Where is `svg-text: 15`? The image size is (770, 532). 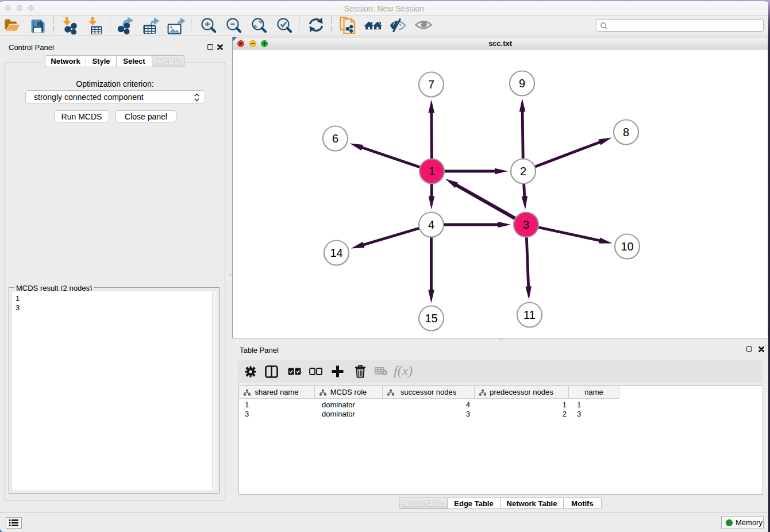 svg-text: 15 is located at coordinates (431, 318).